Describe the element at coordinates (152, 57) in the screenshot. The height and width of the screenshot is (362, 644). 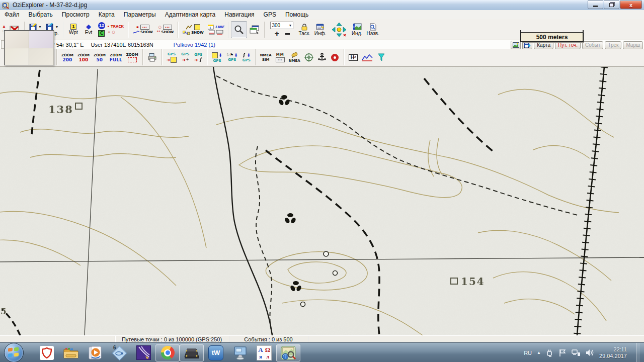
I see `print-button` at that location.